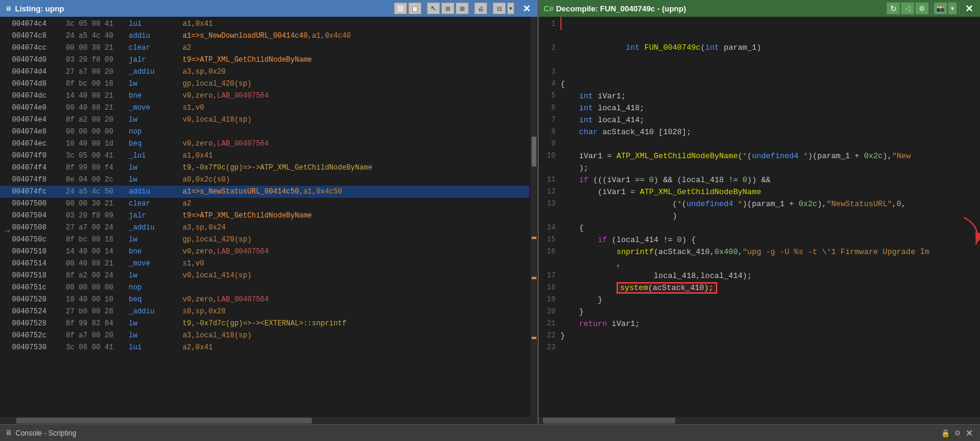 This screenshot has height=441, width=980. What do you see at coordinates (265, 72) in the screenshot?
I see `table-row: 004074d4 27 a7 00 20 _addiu a3,sp,0x20` at bounding box center [265, 72].